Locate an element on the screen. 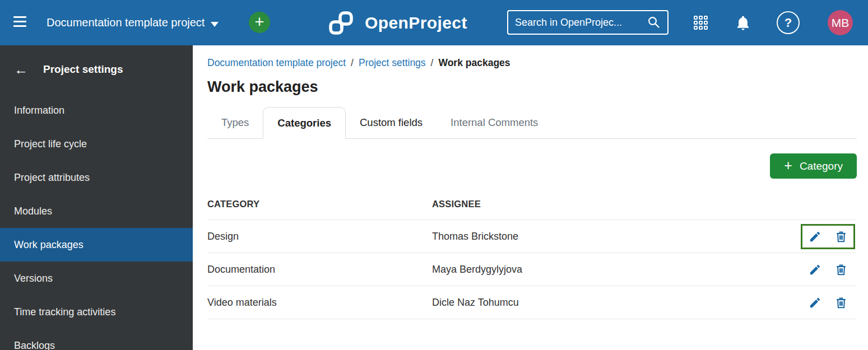 The width and height of the screenshot is (868, 350). column-header-assignee: ASSIGNEE is located at coordinates (611, 209).